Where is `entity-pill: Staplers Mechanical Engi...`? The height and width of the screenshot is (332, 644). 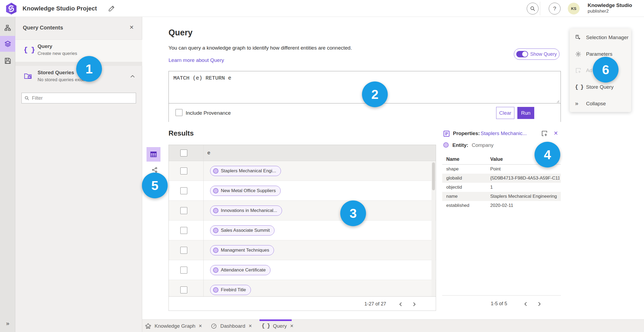 entity-pill: Staplers Mechanical Engi... is located at coordinates (246, 171).